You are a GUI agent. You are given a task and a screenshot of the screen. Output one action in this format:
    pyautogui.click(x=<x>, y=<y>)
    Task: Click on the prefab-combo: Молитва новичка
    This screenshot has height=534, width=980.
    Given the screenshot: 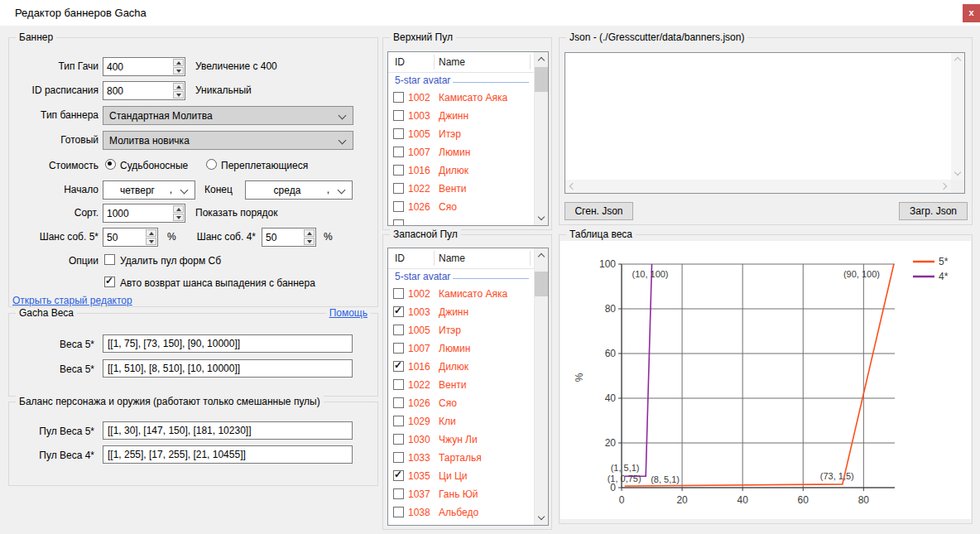 What is the action you would take?
    pyautogui.click(x=228, y=141)
    